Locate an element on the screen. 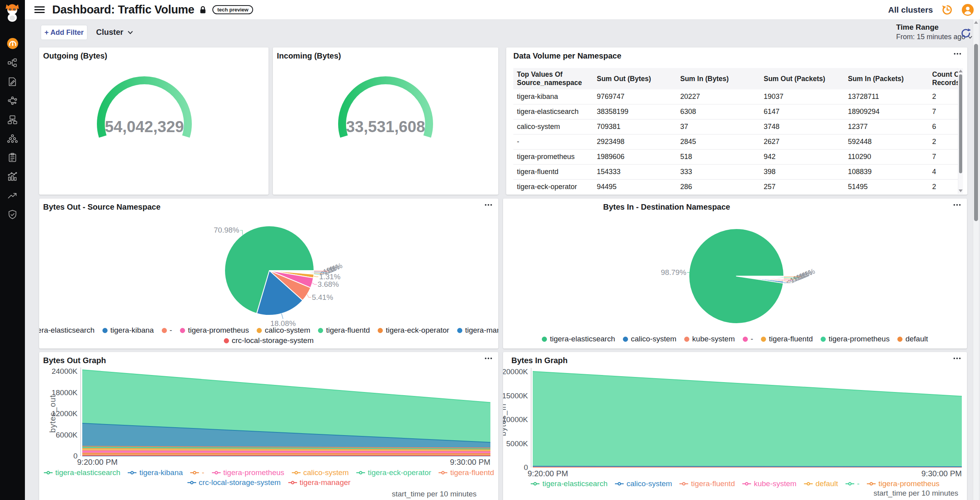 The image size is (980, 500). pie-slice-tigera-elasticsearch is located at coordinates (736, 276).